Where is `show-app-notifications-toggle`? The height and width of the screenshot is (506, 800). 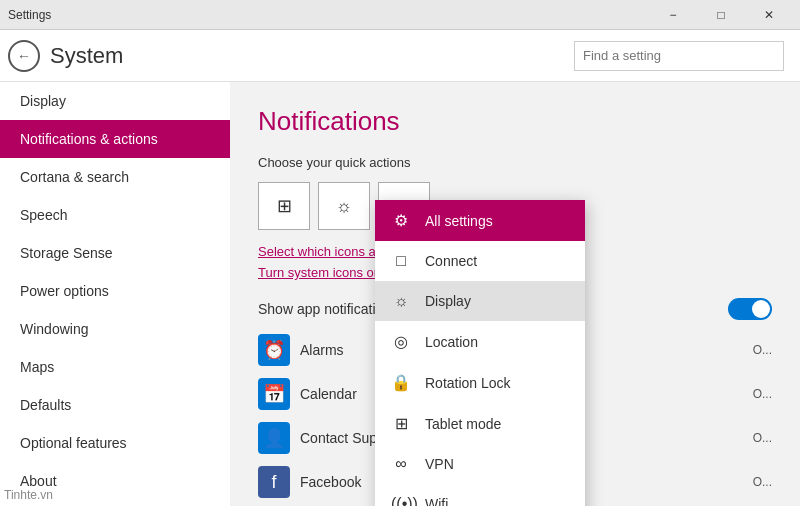 show-app-notifications-toggle is located at coordinates (750, 309).